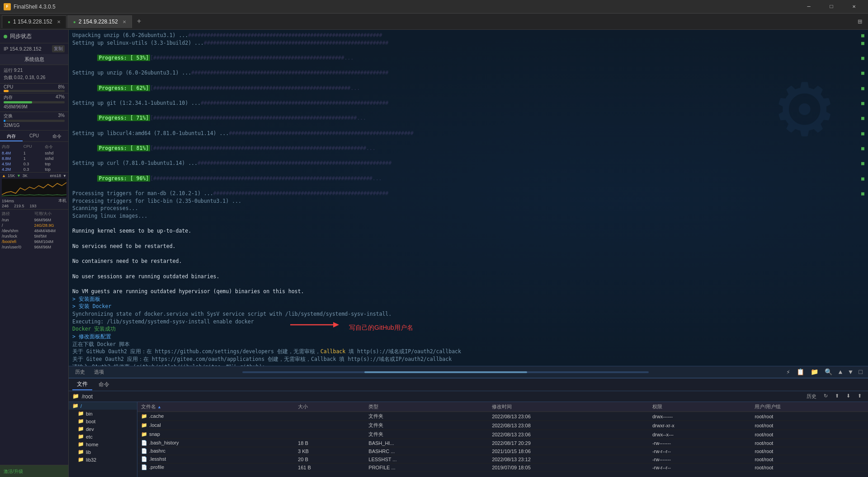 The width and height of the screenshot is (868, 477). Describe the element at coordinates (124, 22) in the screenshot. I see `tab-2-close: ✕` at that location.